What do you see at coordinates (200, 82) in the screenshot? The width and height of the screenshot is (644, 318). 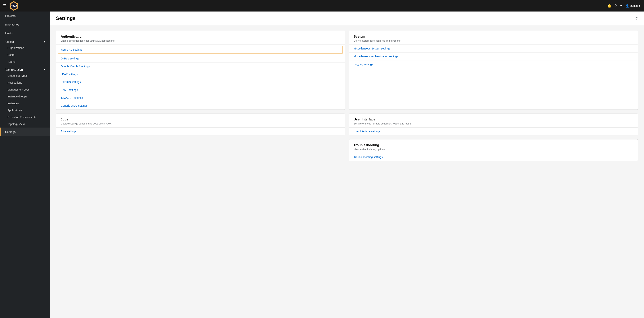 I see `auth-link-4: RADIUS settings` at bounding box center [200, 82].